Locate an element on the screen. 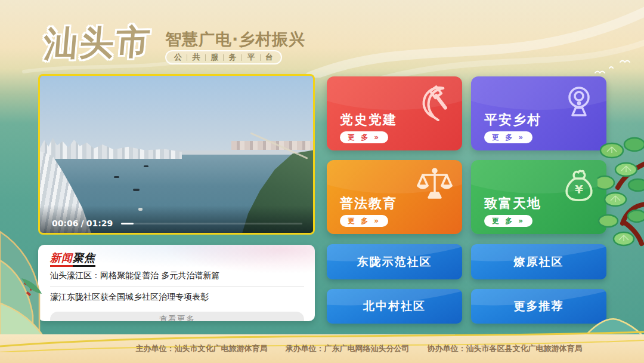 This screenshot has width=644, height=363. button-liaoyuan-community: 燎原社区 is located at coordinates (539, 262).